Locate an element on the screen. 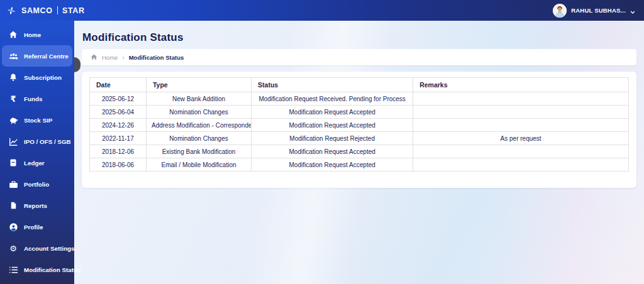 Image resolution: width=644 pixels, height=284 pixels. cell-type: New Bank Addition is located at coordinates (199, 99).